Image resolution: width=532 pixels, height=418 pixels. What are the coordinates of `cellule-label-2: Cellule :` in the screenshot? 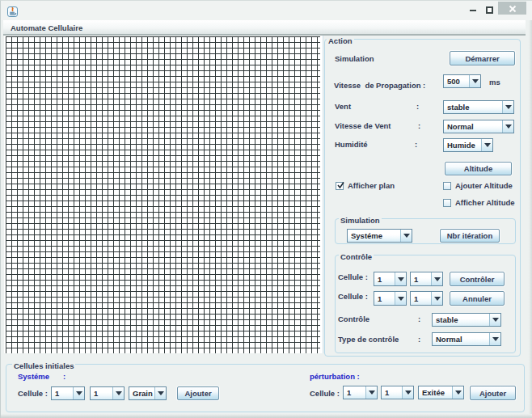 It's located at (353, 296).